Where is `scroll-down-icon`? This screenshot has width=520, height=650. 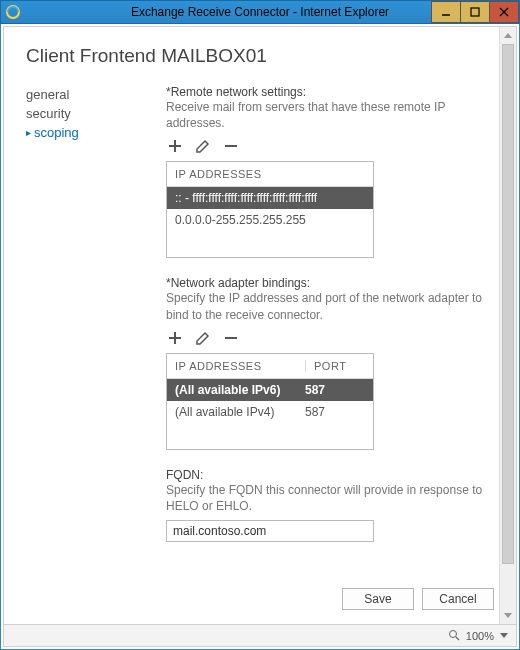 scroll-down-icon is located at coordinates (508, 616).